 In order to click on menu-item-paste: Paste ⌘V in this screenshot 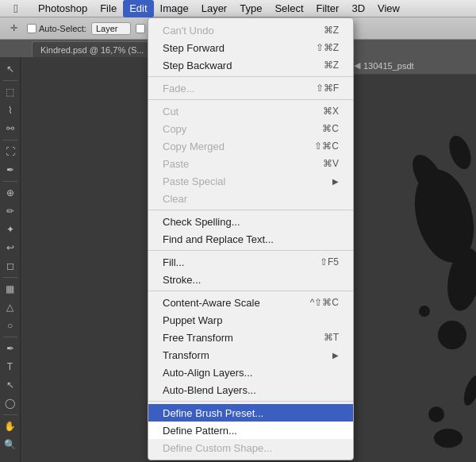, I will do `click(251, 164)`.